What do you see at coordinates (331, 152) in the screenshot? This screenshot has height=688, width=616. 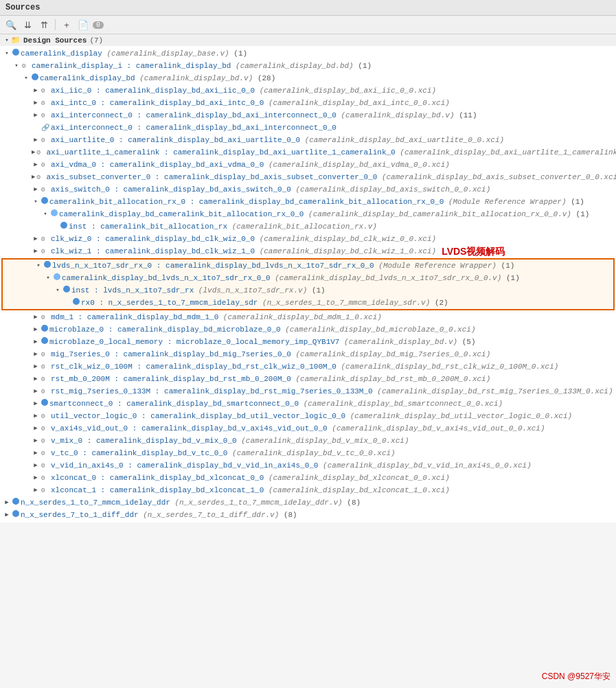 I see `row-text: axi_uartlite_1_cameralink : cameralink_d…` at bounding box center [331, 152].